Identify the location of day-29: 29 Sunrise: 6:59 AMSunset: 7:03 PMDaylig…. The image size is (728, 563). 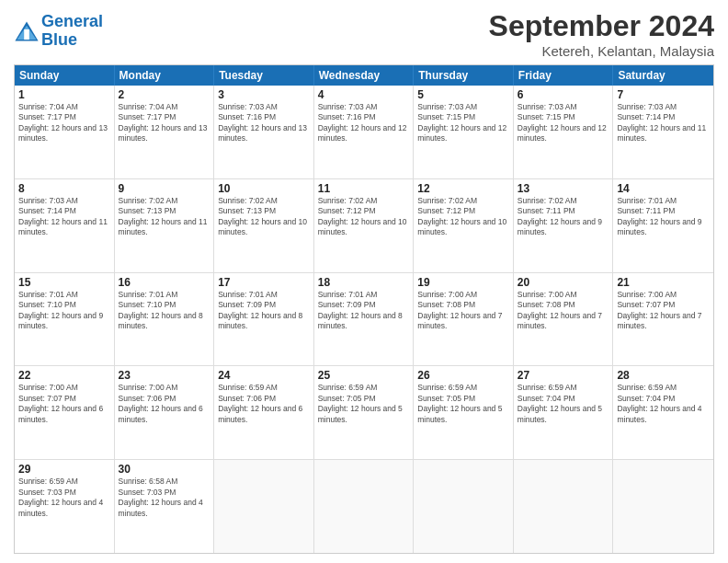
(64, 506).